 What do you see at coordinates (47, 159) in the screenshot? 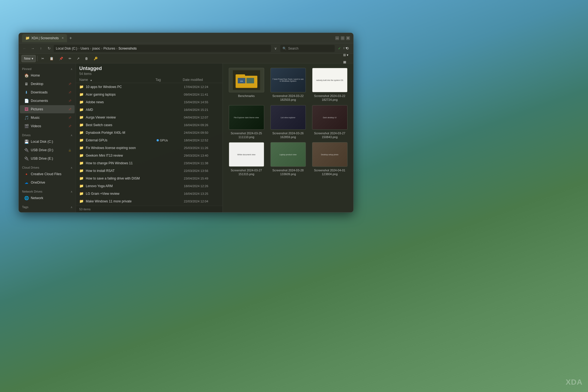
I see `sidebar-item-usb-e: 🔌 USB Drive (E:)` at bounding box center [47, 159].